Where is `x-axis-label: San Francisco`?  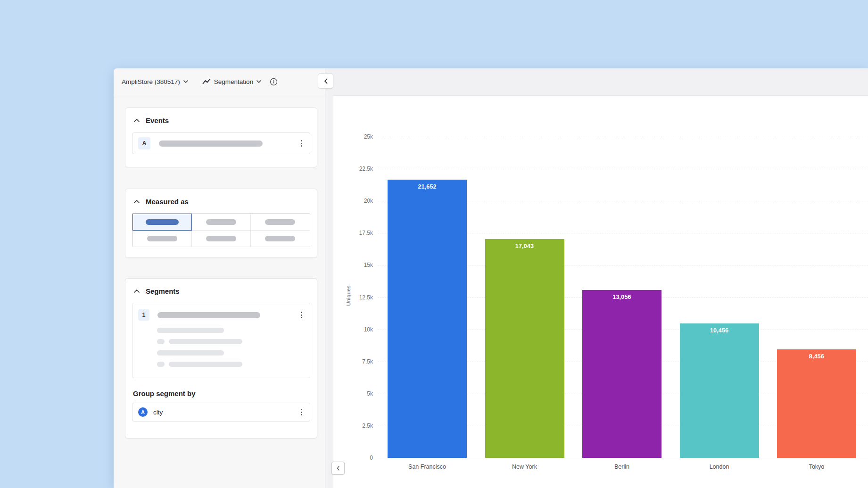
x-axis-label: San Francisco is located at coordinates (427, 467).